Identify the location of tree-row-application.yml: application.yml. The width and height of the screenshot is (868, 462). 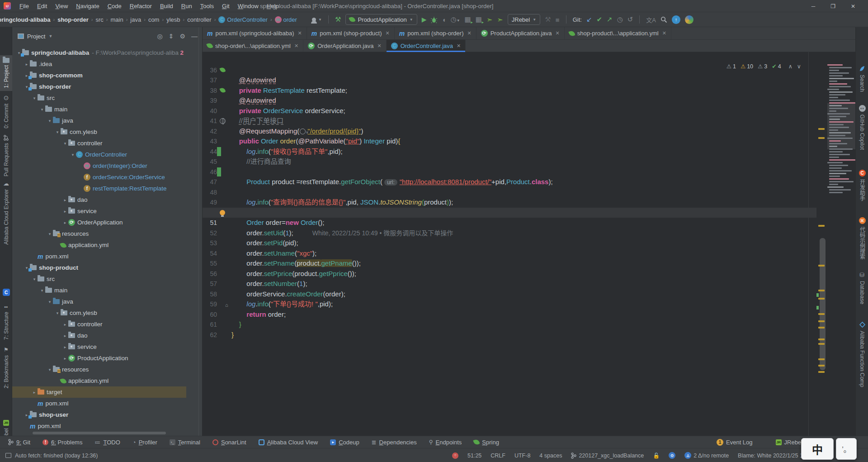
(99, 381).